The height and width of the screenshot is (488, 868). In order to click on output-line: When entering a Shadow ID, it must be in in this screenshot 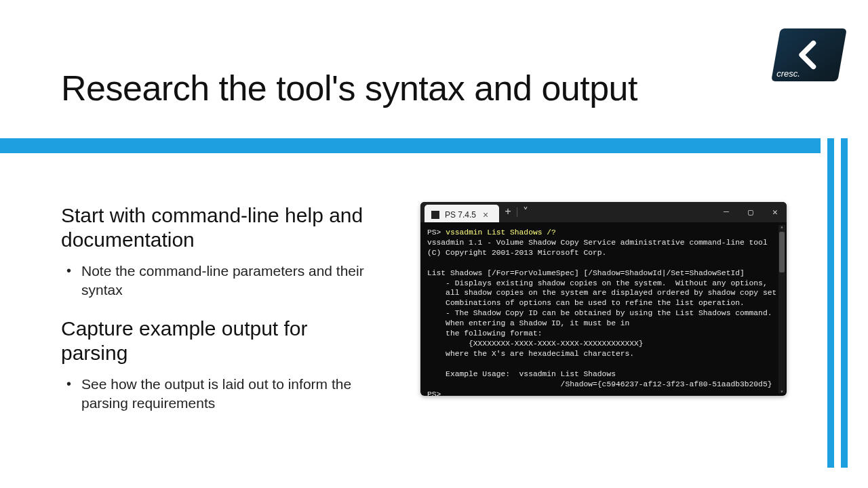, I will do `click(528, 323)`.